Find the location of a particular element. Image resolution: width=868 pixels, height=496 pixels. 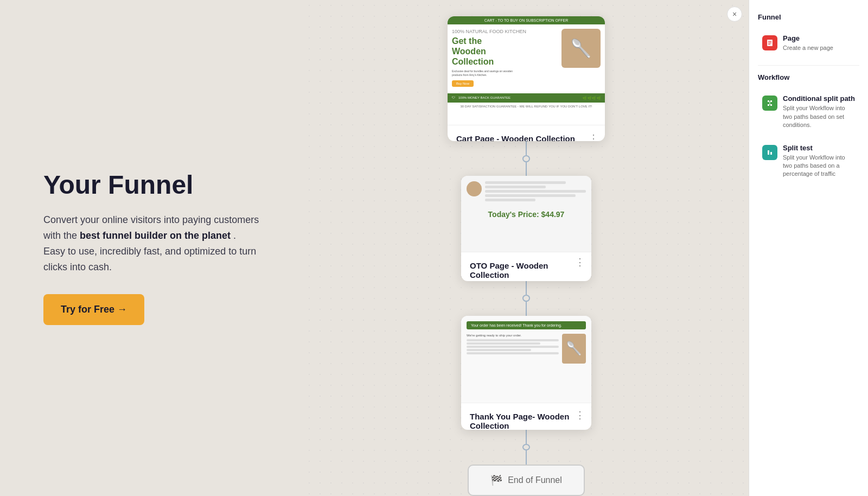

oto-page-card: Today's Price: $44.97 OTO Page - Wooden … is located at coordinates (526, 228).